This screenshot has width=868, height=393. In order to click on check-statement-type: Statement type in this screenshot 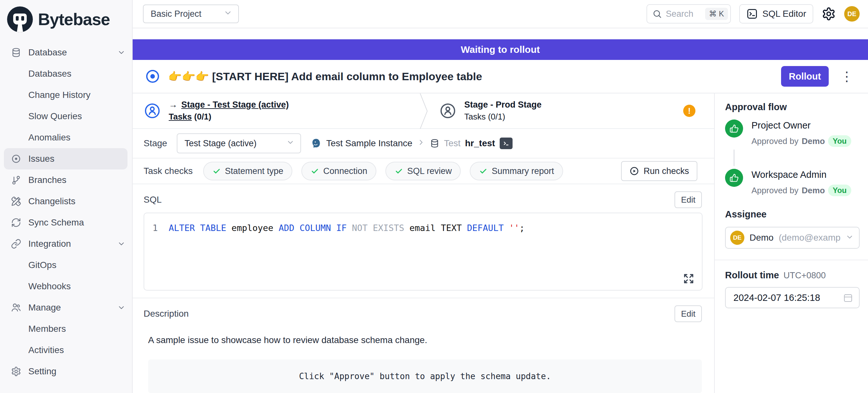, I will do `click(248, 171)`.